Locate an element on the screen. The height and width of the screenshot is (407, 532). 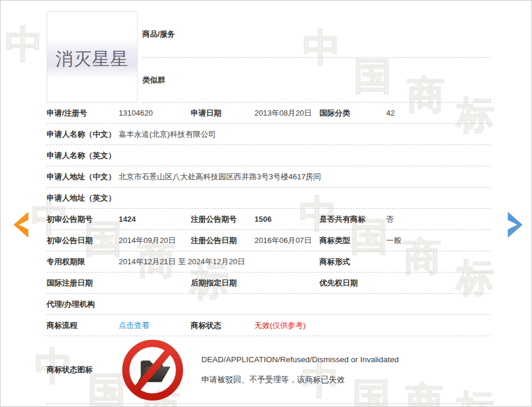
status-line-en: DEAD/APPLICATION/Refused/Dismissed or In… is located at coordinates (300, 360).